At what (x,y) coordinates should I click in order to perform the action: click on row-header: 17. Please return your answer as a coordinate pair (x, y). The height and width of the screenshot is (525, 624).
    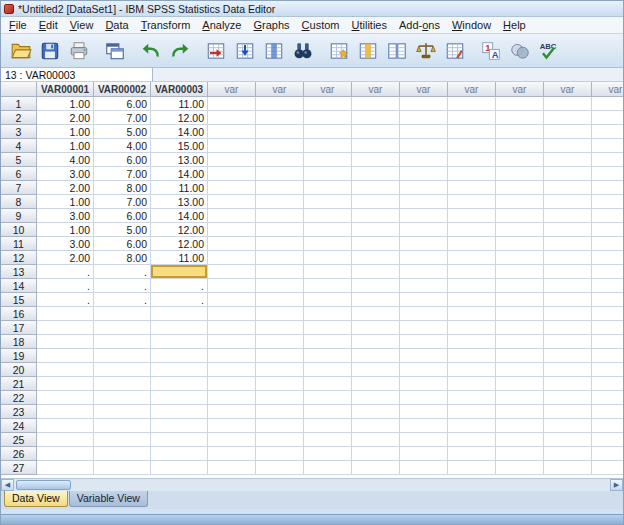
    Looking at the image, I should click on (19, 328).